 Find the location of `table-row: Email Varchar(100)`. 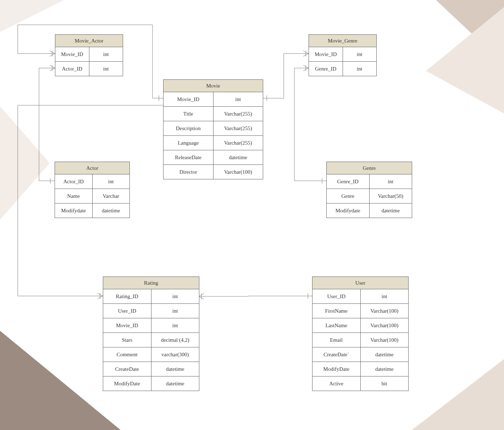

table-row: Email Varchar(100) is located at coordinates (360, 340).